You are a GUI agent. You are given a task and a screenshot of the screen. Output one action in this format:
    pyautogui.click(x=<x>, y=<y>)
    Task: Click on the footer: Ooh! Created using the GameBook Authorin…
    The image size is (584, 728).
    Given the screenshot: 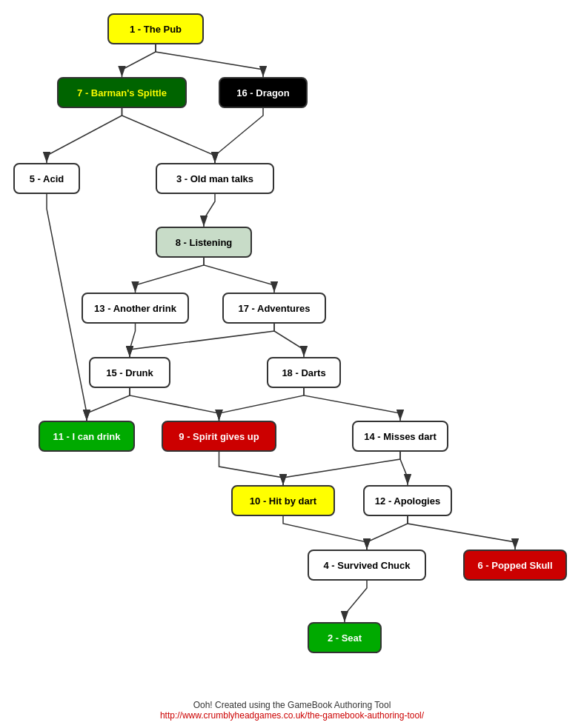 What is the action you would take?
    pyautogui.click(x=292, y=710)
    